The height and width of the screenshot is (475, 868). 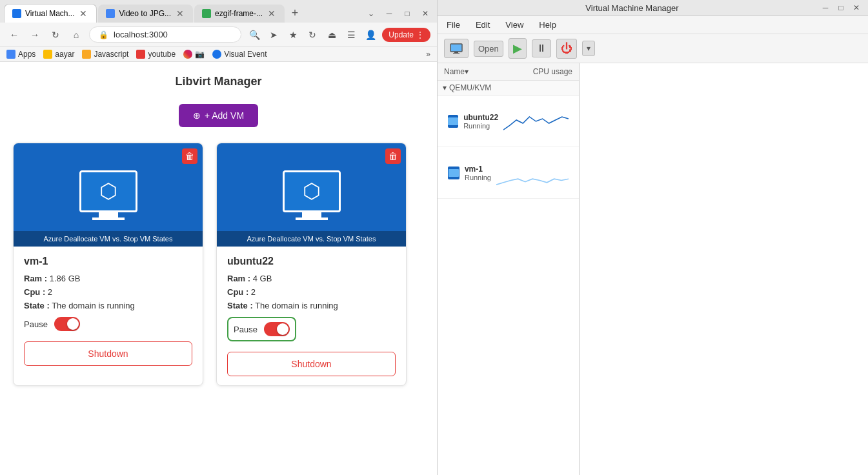 I want to click on vmm-vm-item-vm1: vm-1 Running, so click(x=509, y=173).